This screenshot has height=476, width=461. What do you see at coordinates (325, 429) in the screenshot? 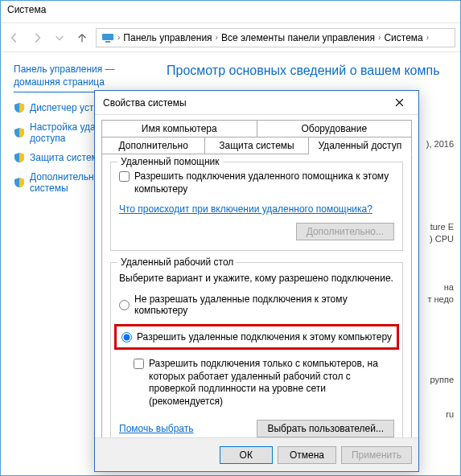
I see `select-users-button: Выбрать пользователей...` at bounding box center [325, 429].